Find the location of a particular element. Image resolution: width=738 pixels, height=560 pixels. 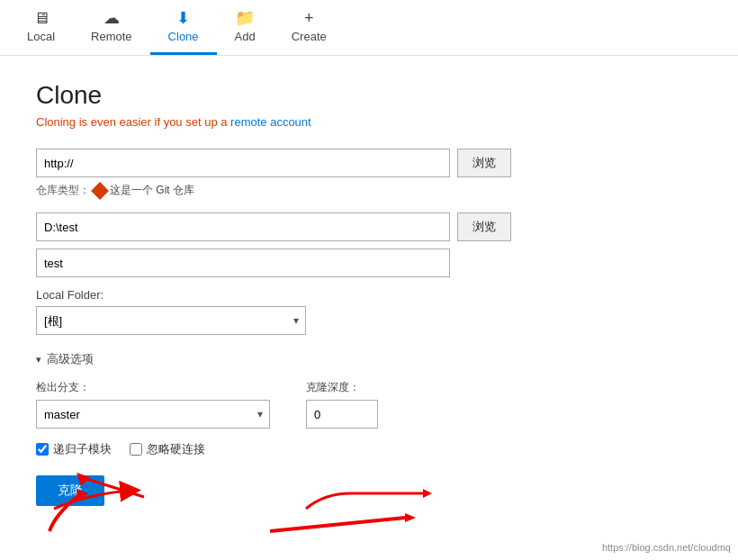

nav-remote: ☁ Remote is located at coordinates (112, 27).